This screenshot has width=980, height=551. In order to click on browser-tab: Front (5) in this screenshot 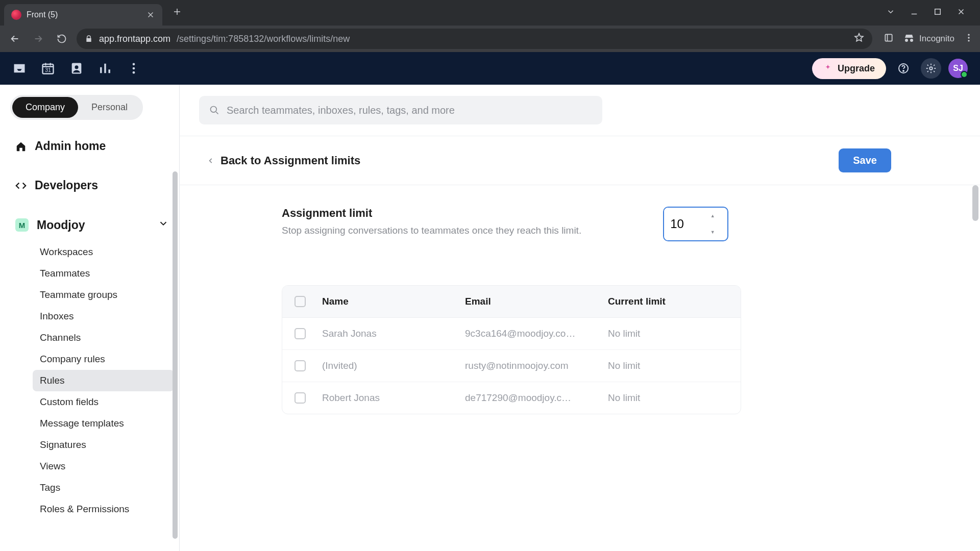, I will do `click(83, 15)`.